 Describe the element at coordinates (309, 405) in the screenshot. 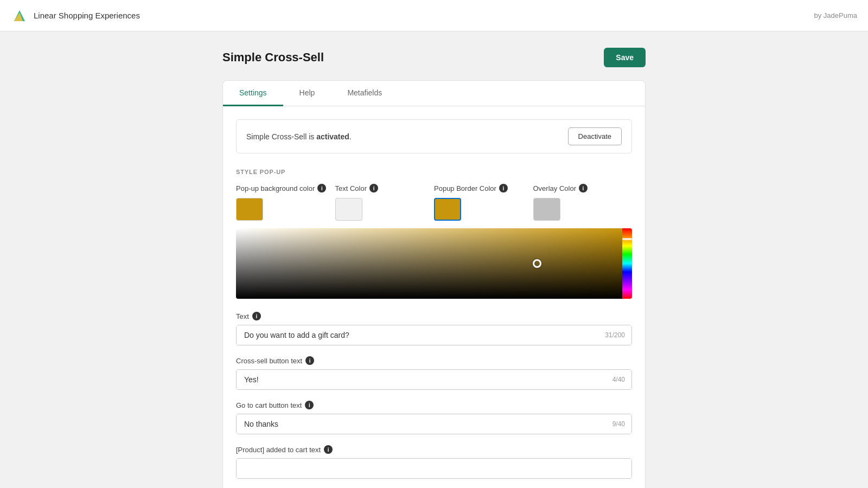

I see `info-icon-go-to-cart: i` at that location.